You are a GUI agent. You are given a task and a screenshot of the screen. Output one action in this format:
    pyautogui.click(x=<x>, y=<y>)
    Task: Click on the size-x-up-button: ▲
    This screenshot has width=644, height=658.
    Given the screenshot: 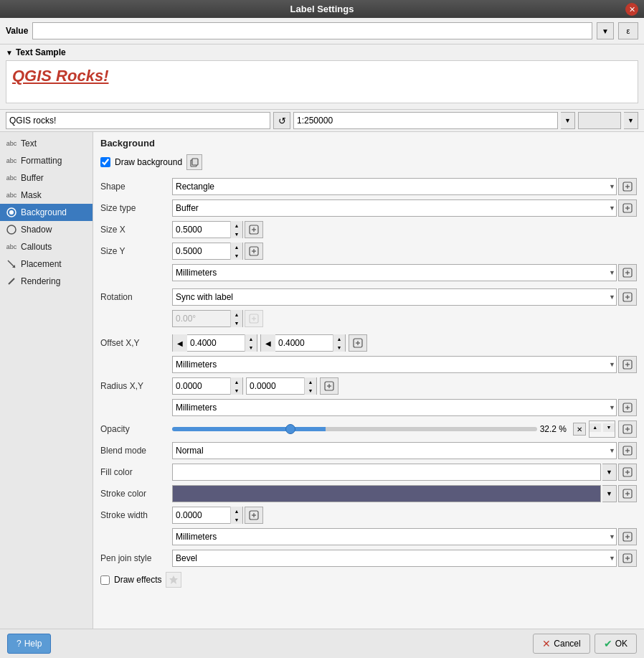 What is the action you would take?
    pyautogui.click(x=237, y=225)
    